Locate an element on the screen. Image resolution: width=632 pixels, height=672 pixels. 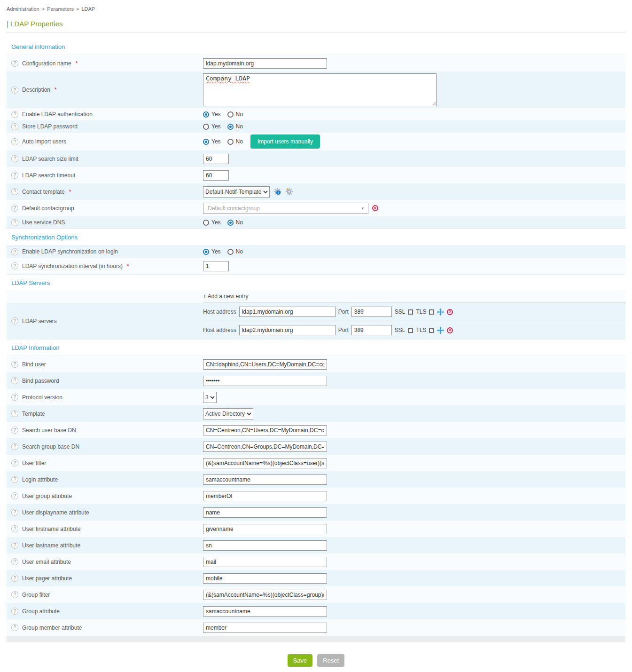
default-contactgroup-combobox: Default contactgroup ▾ is located at coordinates (286, 208).